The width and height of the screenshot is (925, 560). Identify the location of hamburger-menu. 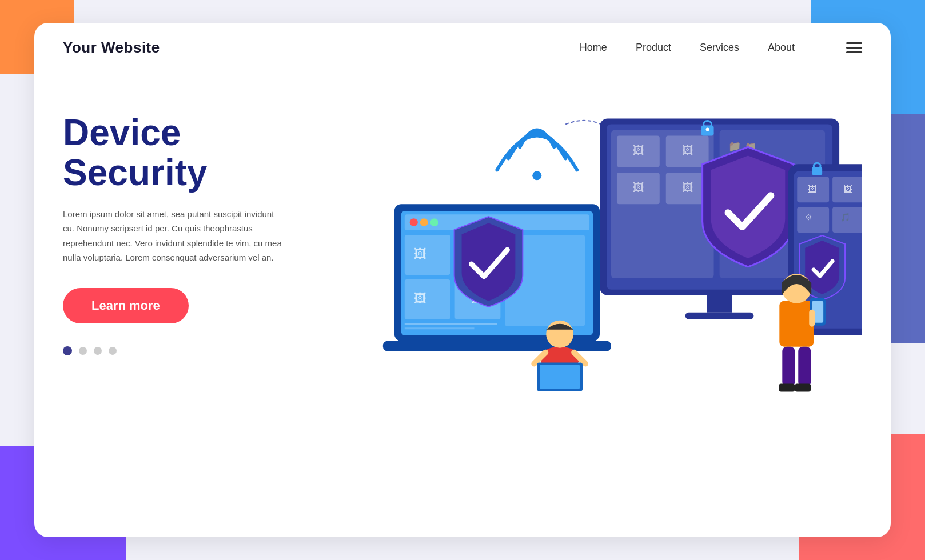
(854, 48).